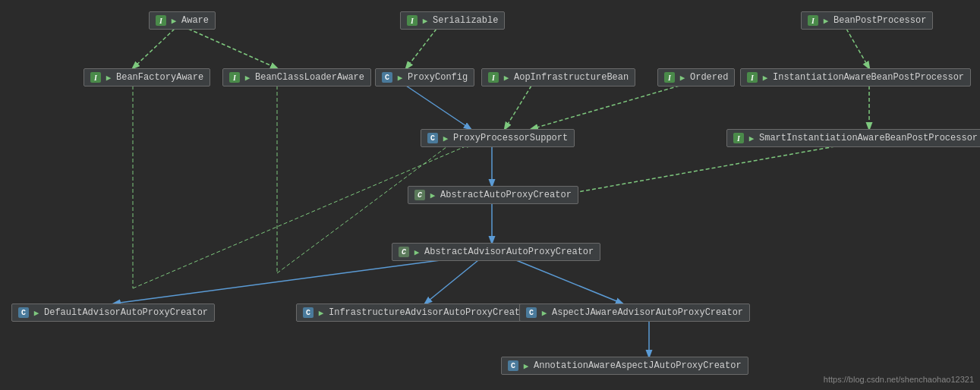 The height and width of the screenshot is (390, 980). What do you see at coordinates (856, 77) in the screenshot?
I see `node-instantiationawarebeanpostprocessor: I ▶ InstantiationAwareBeanPostProcessor` at bounding box center [856, 77].